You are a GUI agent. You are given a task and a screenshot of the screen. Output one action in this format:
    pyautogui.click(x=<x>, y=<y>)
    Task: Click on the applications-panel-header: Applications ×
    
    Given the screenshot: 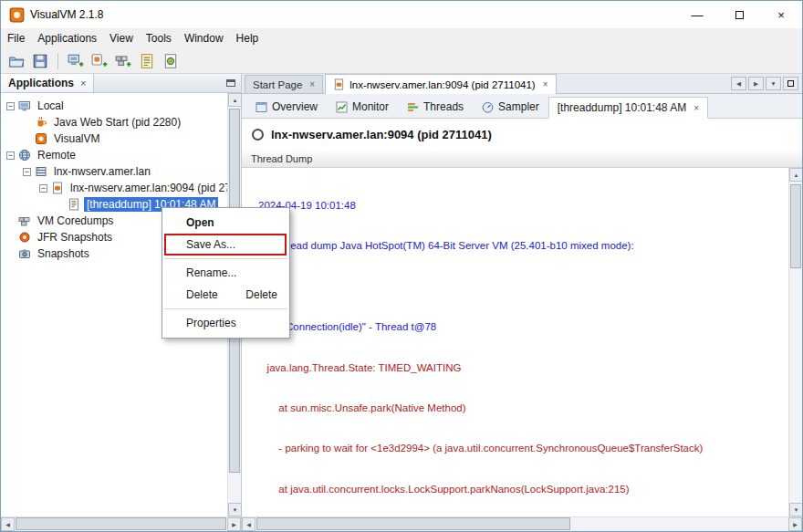 What is the action you would take?
    pyautogui.click(x=120, y=84)
    